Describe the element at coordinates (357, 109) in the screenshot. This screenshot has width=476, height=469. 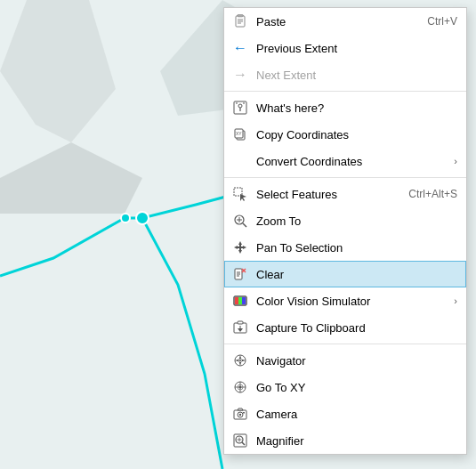
I see `whats-here-label: What's here?` at that location.